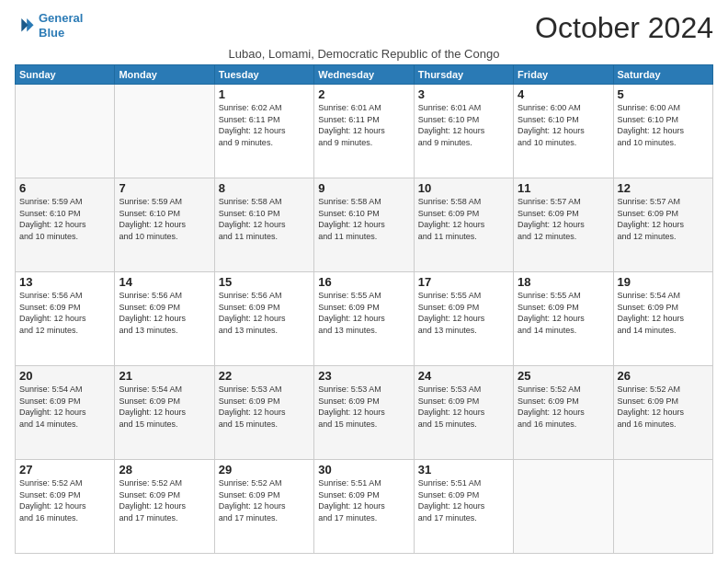  I want to click on day-number: 25, so click(563, 375).